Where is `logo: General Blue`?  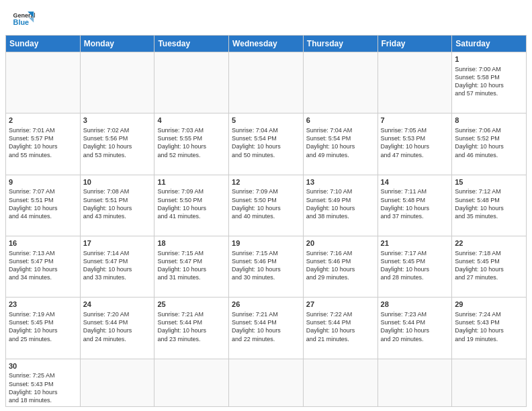 logo: General Blue is located at coordinates (25, 19).